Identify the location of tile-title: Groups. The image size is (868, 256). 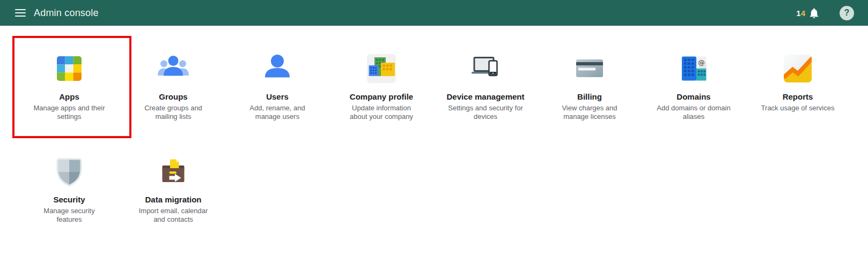
(173, 97).